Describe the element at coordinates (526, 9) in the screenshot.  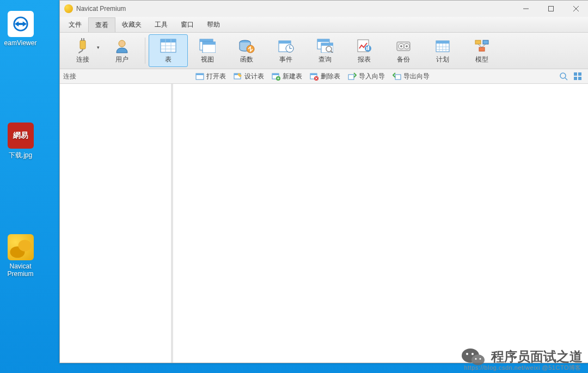
I see `minimize-button` at that location.